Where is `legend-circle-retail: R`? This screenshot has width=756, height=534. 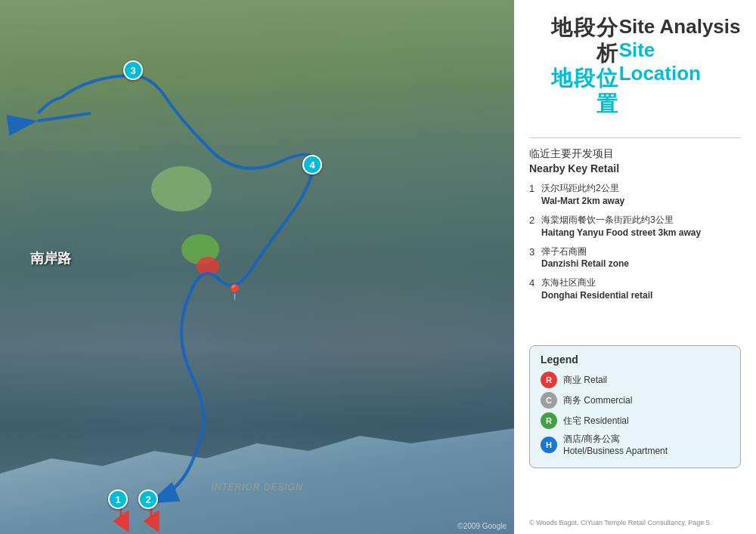 legend-circle-retail: R is located at coordinates (549, 380).